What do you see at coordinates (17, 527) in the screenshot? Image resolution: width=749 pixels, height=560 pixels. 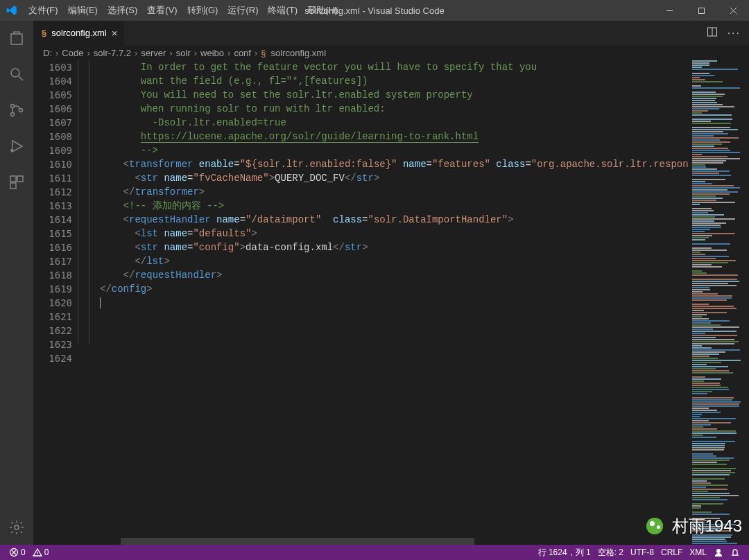 I see `settings-gear-icon` at bounding box center [17, 527].